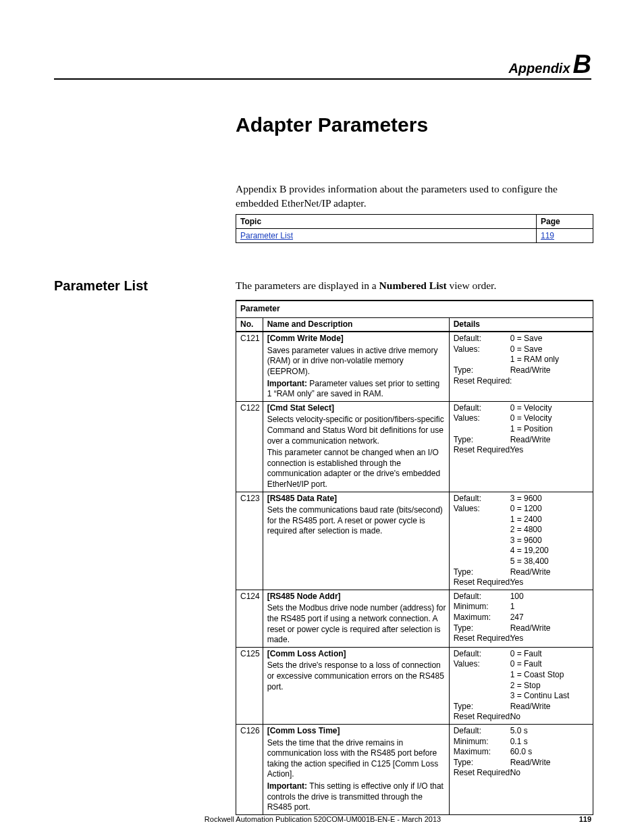 The height and width of the screenshot is (834, 644). I want to click on detail-value: 4 = 19,200, so click(550, 551).